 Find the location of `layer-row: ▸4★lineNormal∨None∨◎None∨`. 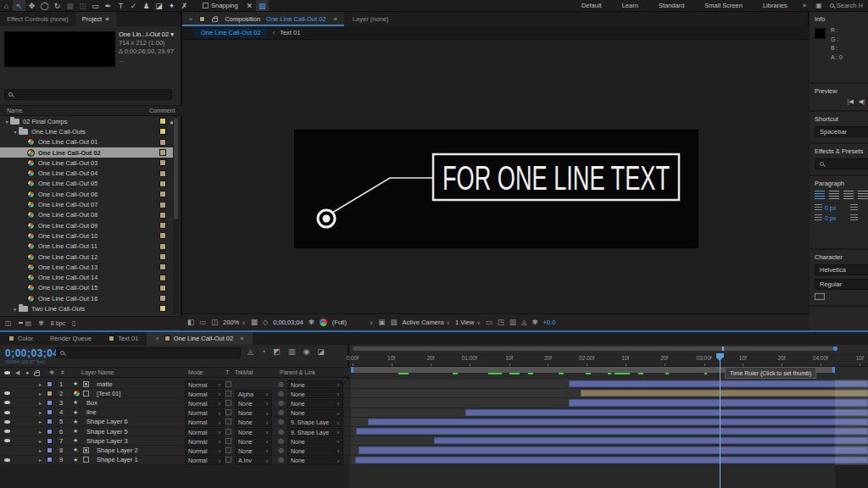

layer-row: ▸4★lineNormal∨None∨◎None∨ is located at coordinates (175, 413).